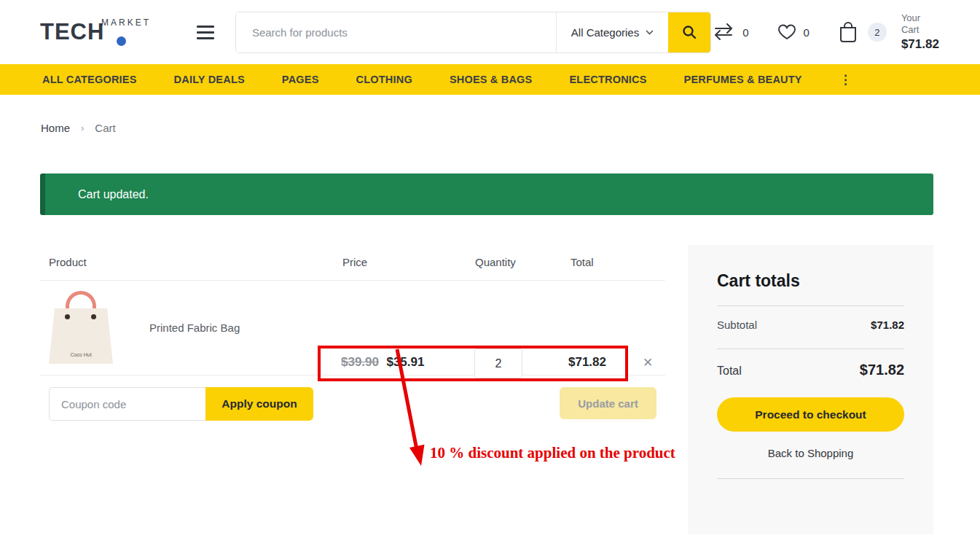  I want to click on total-value: $71.82, so click(882, 370).